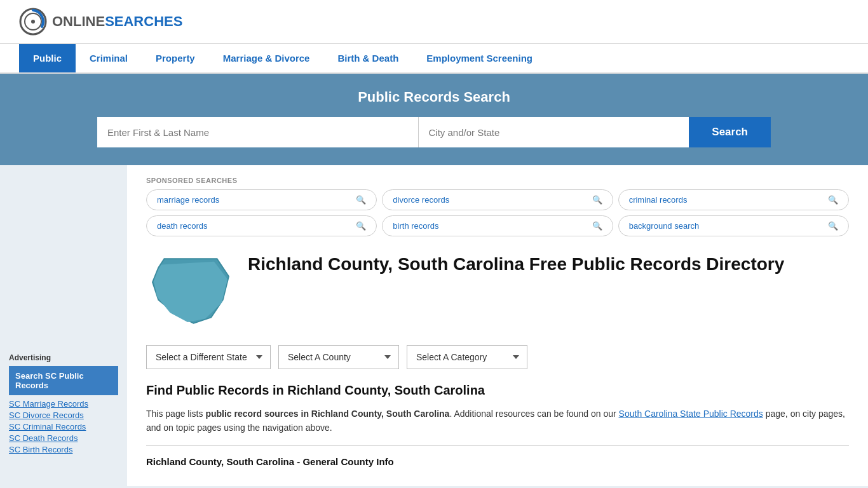 The width and height of the screenshot is (868, 488). I want to click on category-dropdown: Select A Category, so click(467, 357).